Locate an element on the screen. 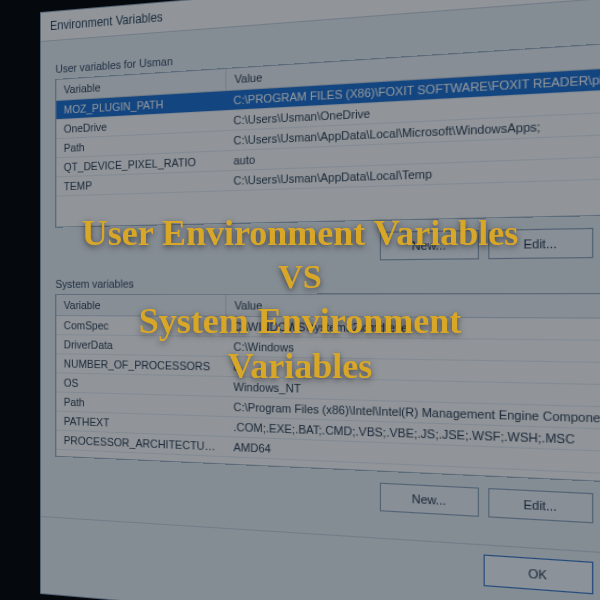 The width and height of the screenshot is (600, 600). ok-button: OK is located at coordinates (539, 574).